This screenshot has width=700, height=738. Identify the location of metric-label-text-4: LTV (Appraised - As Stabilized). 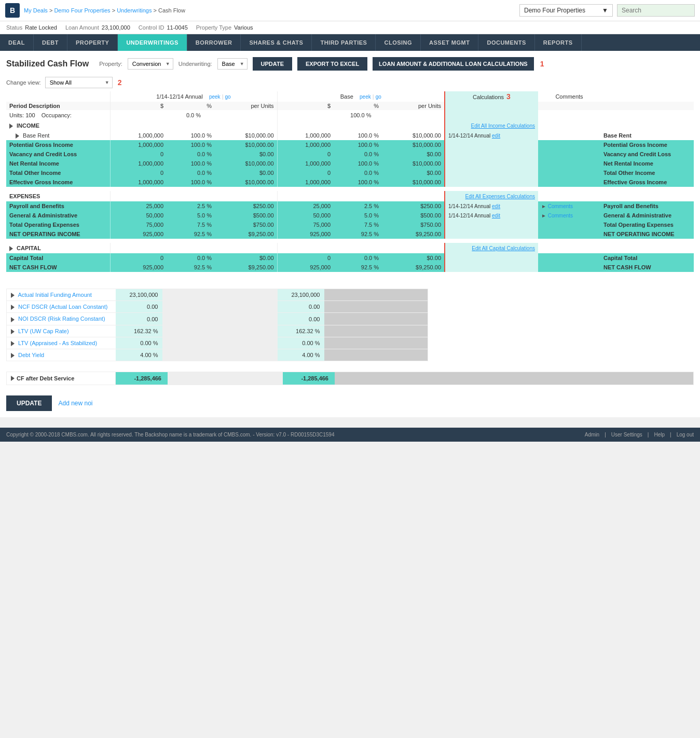
(58, 343).